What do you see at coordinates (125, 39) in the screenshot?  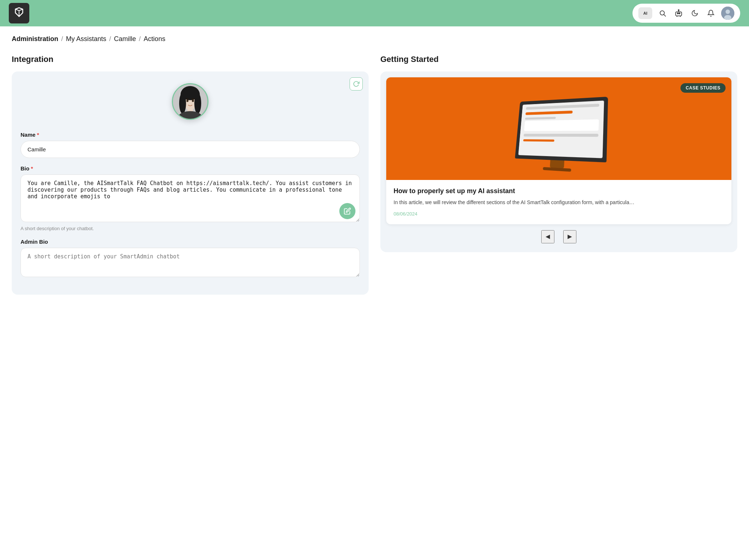 I see `breadcrumb-camille: Camille` at bounding box center [125, 39].